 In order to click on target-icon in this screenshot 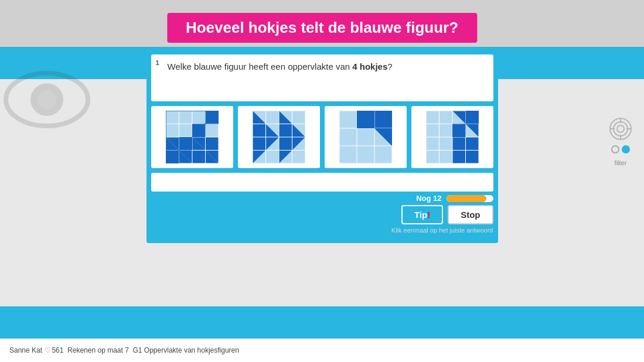, I will do `click(621, 129)`.